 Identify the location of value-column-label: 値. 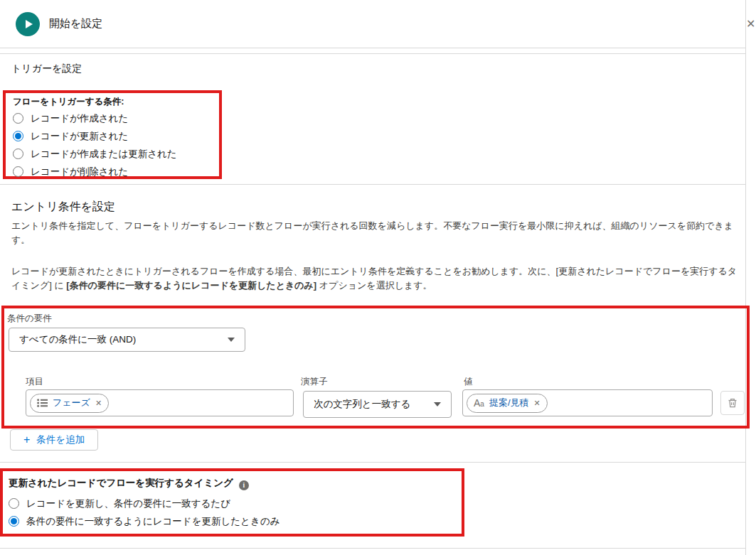
(468, 382).